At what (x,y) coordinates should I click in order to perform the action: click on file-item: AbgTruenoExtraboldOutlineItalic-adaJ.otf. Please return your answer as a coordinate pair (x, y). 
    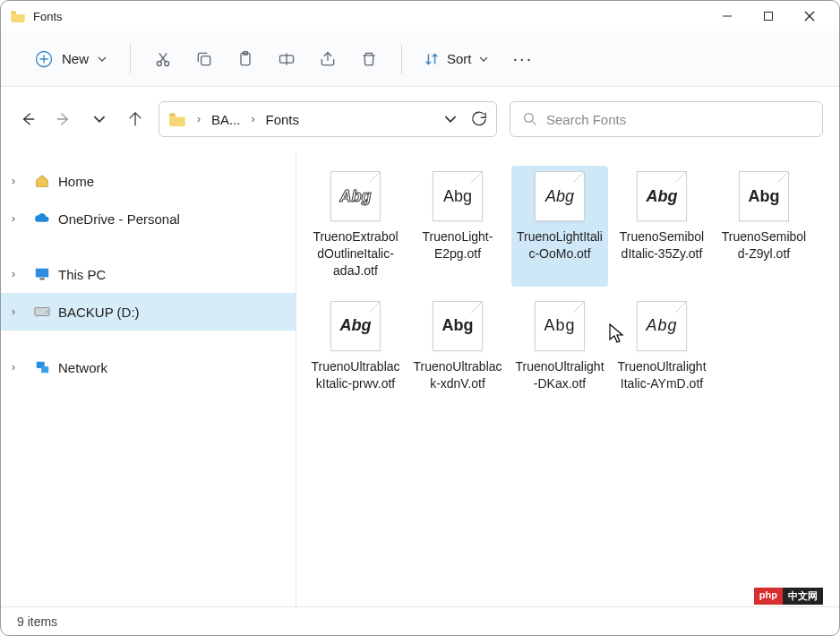
    Looking at the image, I should click on (356, 226).